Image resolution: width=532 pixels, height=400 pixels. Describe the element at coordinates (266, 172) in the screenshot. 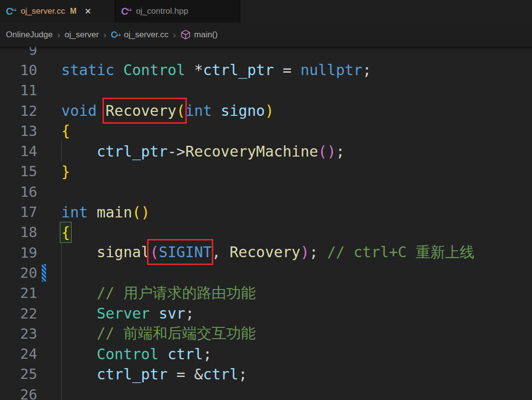

I see `code-line: 15}` at that location.